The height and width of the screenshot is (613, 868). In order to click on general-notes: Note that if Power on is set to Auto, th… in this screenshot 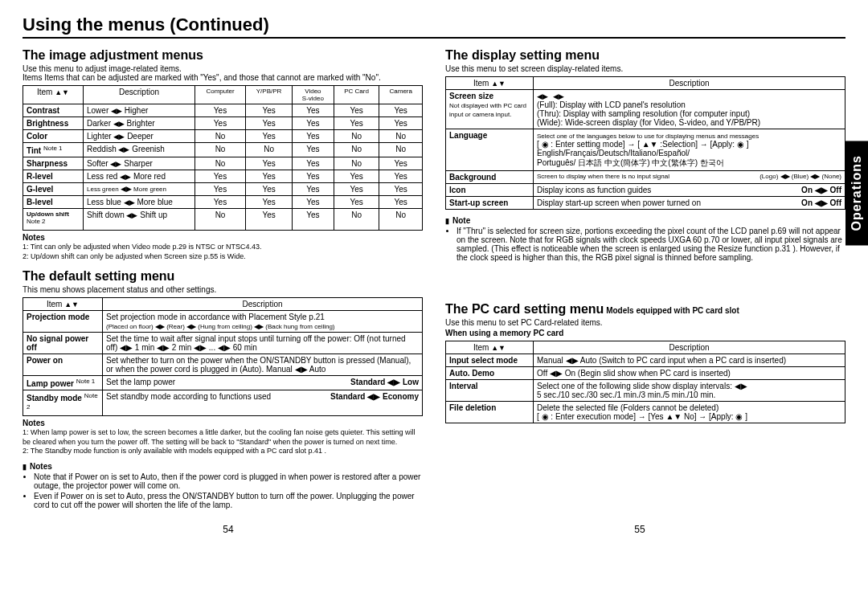, I will do `click(228, 491)`.